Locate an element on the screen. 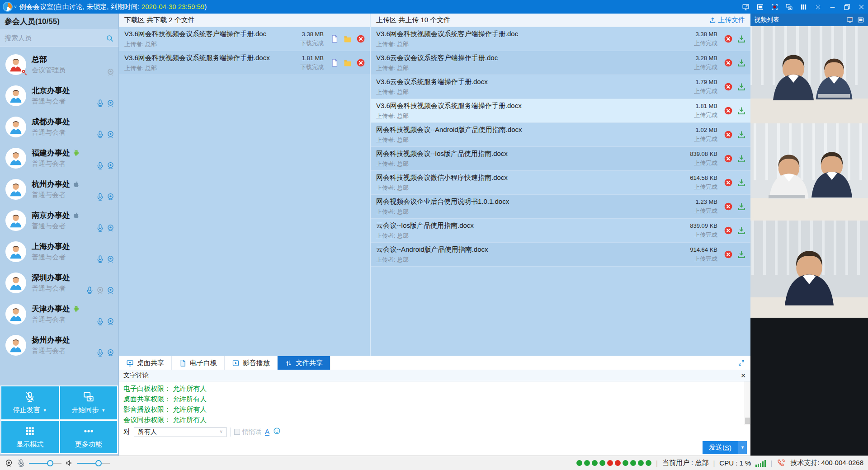 The width and height of the screenshot is (868, 470). participant-row: 北京办事处 普通与会者 is located at coordinates (59, 96).